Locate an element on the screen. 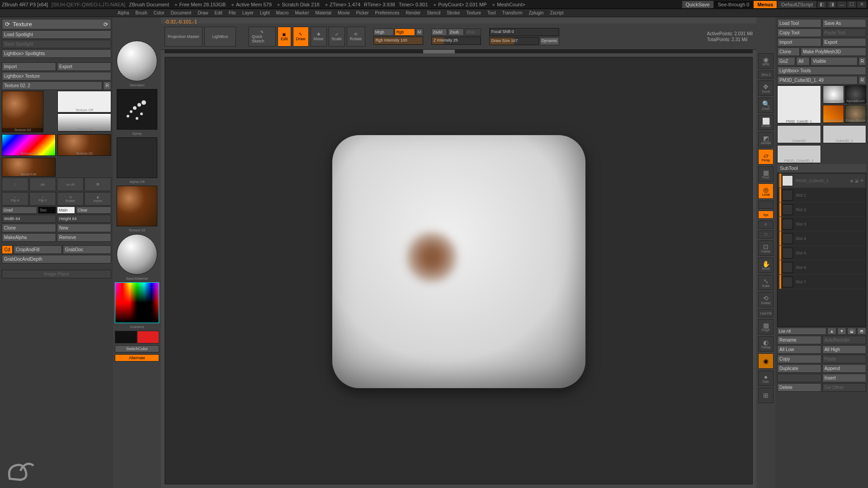  alllow-button: All Low is located at coordinates (799, 350).